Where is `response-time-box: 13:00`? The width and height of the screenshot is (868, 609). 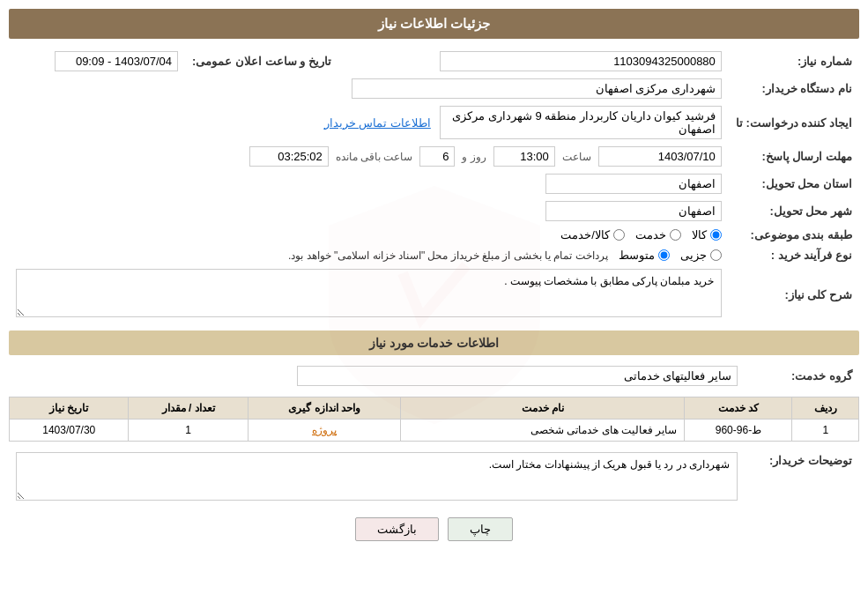 response-time-box: 13:00 is located at coordinates (524, 157).